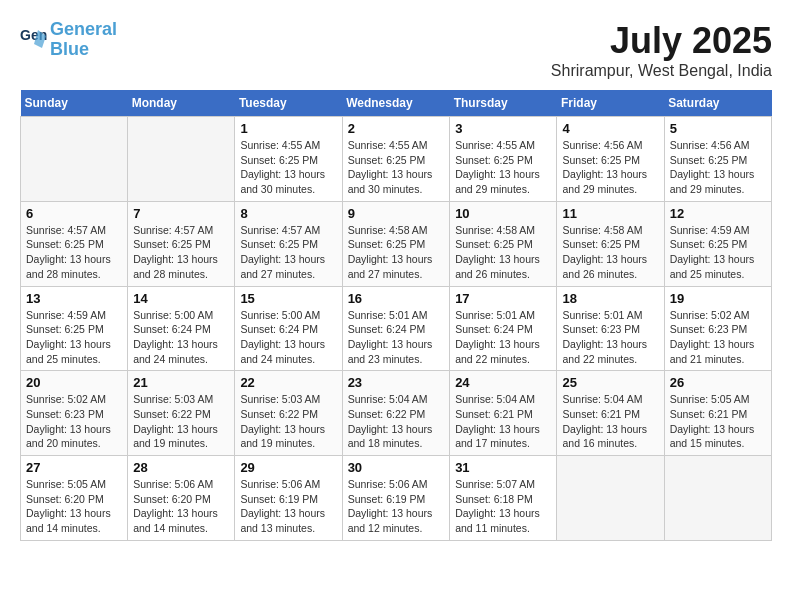 The width and height of the screenshot is (792, 612). What do you see at coordinates (503, 298) in the screenshot?
I see `day-number: 17` at bounding box center [503, 298].